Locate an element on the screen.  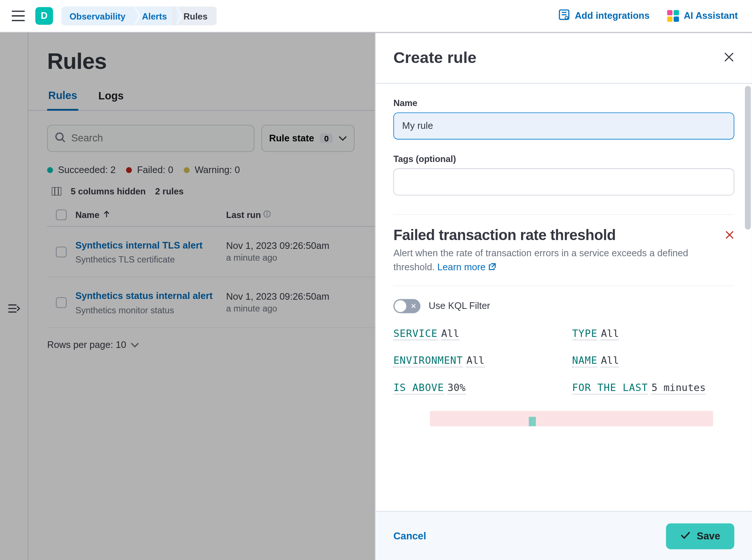
tab-logs: Logs is located at coordinates (111, 100).